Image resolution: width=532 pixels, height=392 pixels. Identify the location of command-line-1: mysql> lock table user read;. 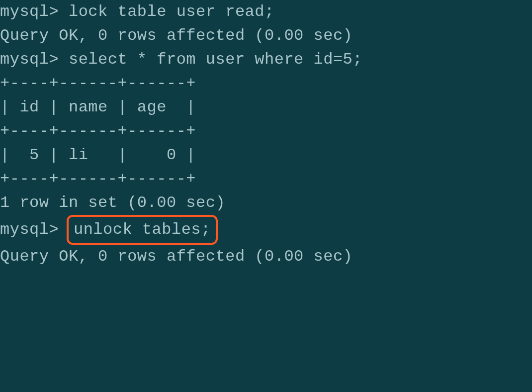
(266, 12).